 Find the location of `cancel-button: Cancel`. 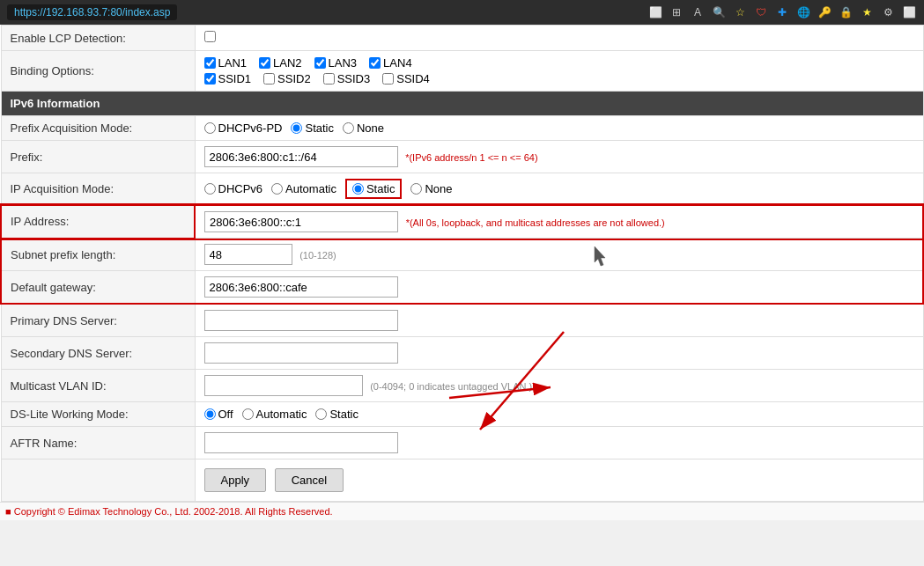

cancel-button: Cancel is located at coordinates (309, 481).